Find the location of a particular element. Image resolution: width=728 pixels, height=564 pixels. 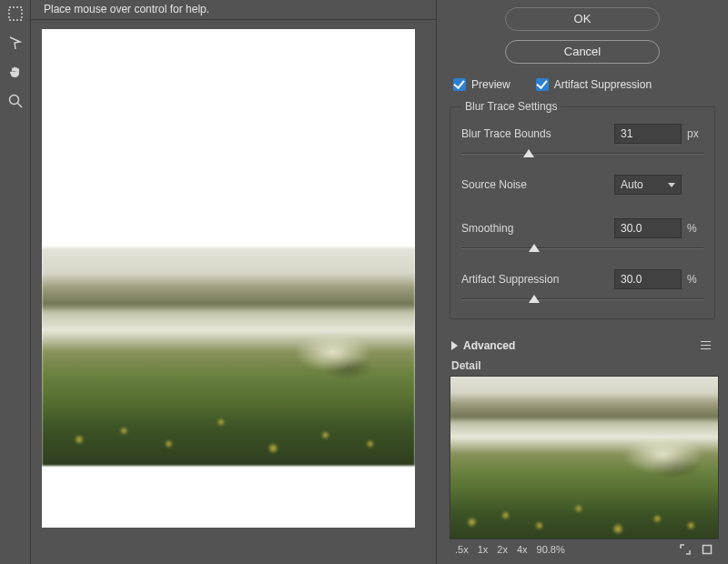

ok-button: OK is located at coordinates (582, 19).